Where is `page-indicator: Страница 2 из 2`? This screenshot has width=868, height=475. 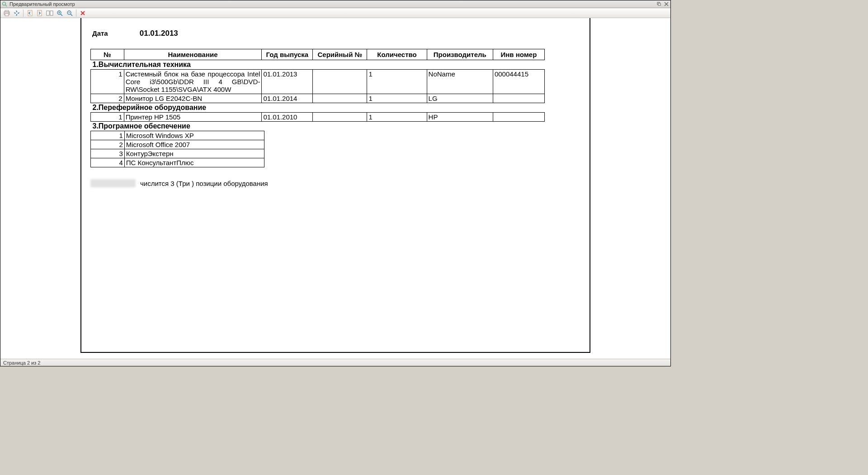
page-indicator: Страница 2 из 2 is located at coordinates (22, 363).